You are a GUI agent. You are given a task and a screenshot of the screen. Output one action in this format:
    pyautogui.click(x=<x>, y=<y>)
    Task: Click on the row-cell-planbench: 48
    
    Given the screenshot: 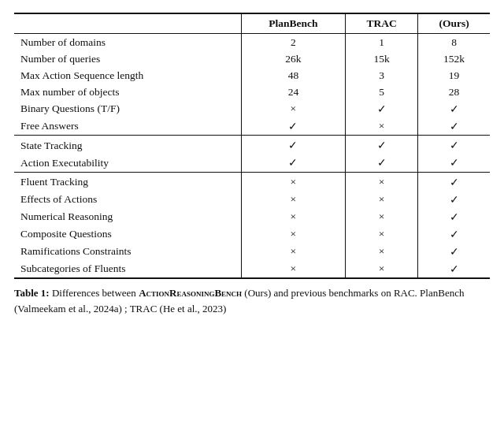 What is the action you would take?
    pyautogui.click(x=293, y=76)
    